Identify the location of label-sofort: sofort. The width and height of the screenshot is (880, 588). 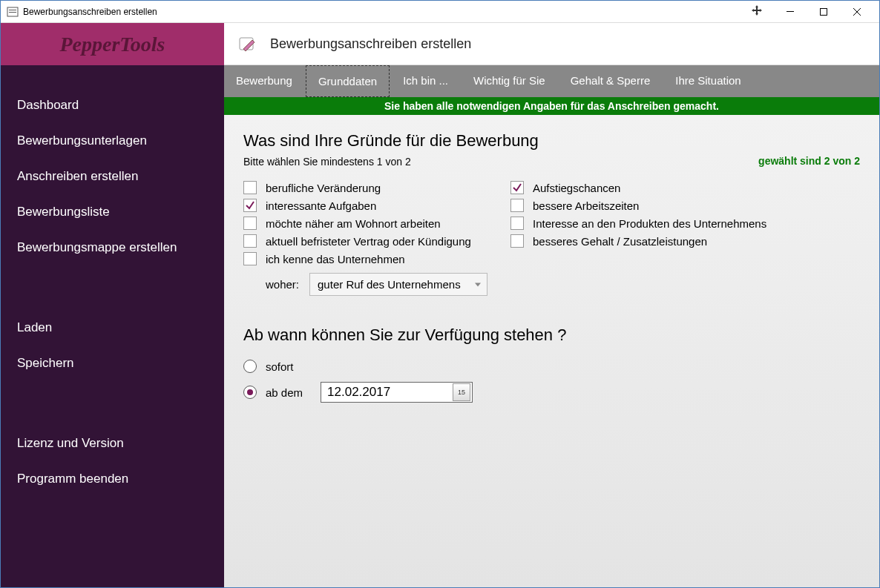
(280, 366).